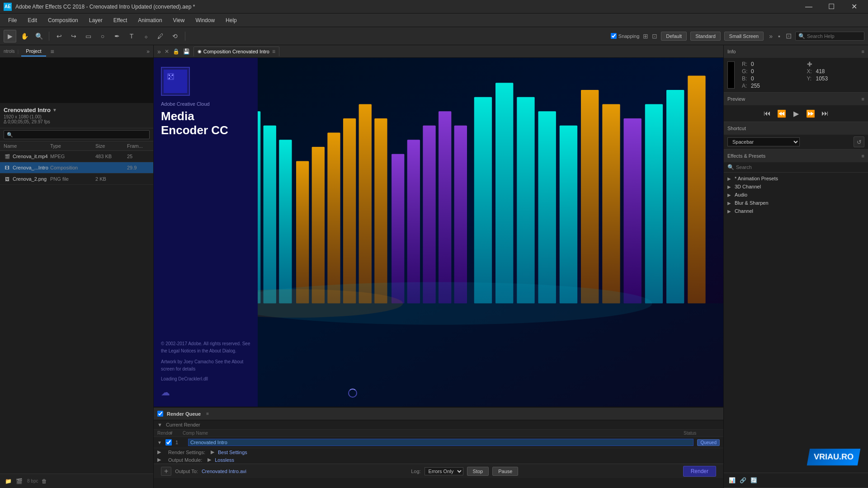 The width and height of the screenshot is (868, 488). Describe the element at coordinates (161, 452) in the screenshot. I see `settings-expand: ▶` at that location.